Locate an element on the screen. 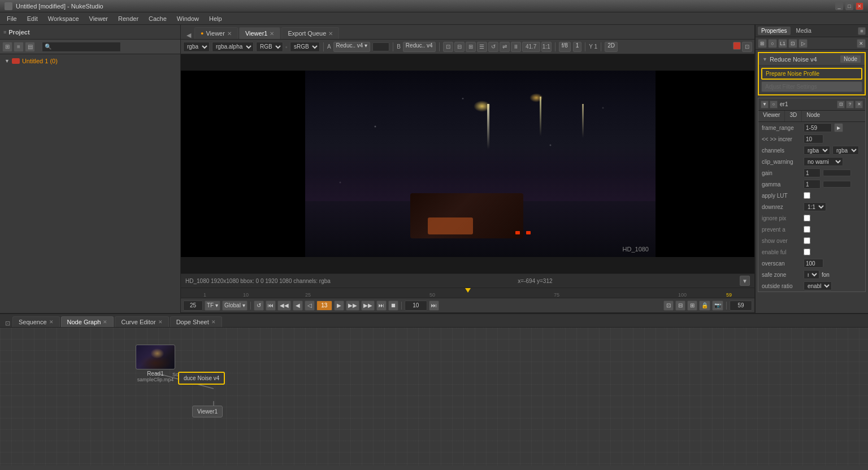 The image size is (868, 470). colorspace-select: RGB is located at coordinates (270, 47).